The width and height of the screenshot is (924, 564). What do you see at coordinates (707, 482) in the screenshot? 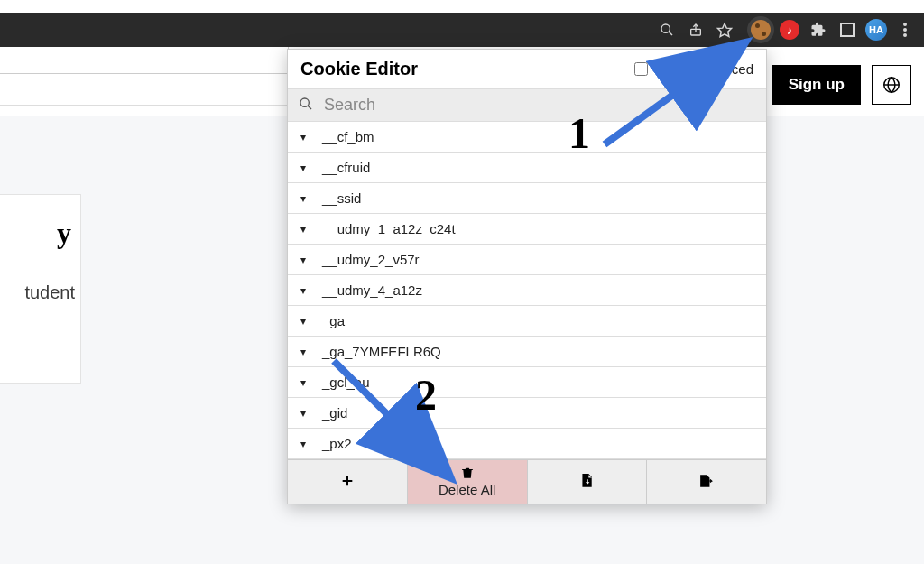
I see `export-cookies-button` at bounding box center [707, 482].